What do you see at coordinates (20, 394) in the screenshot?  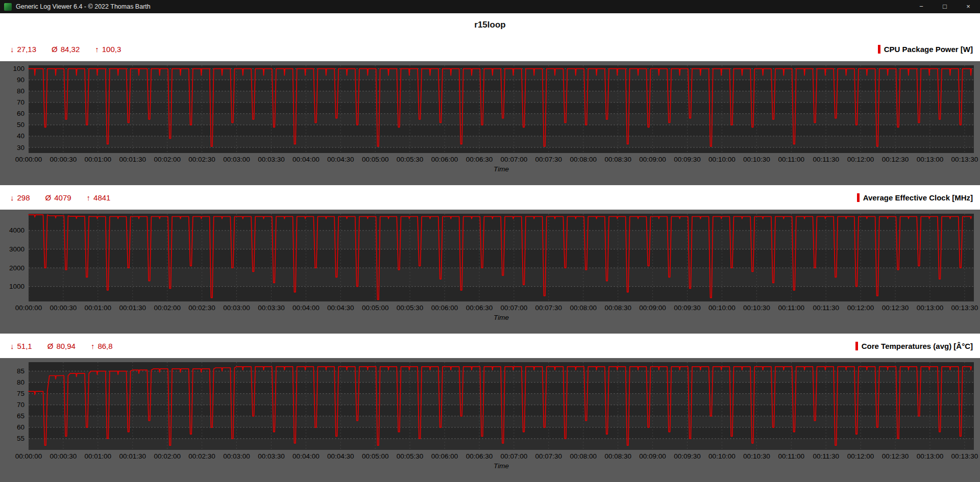 I see `svg-text: 75` at bounding box center [20, 394].